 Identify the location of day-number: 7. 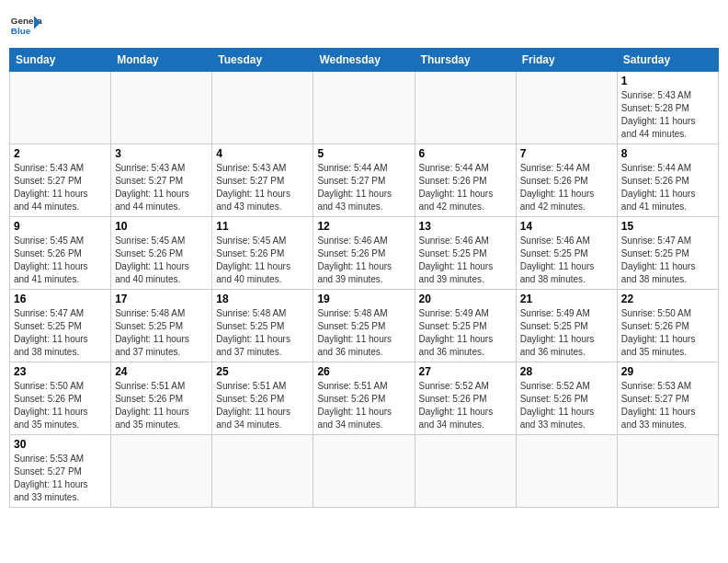
(566, 154).